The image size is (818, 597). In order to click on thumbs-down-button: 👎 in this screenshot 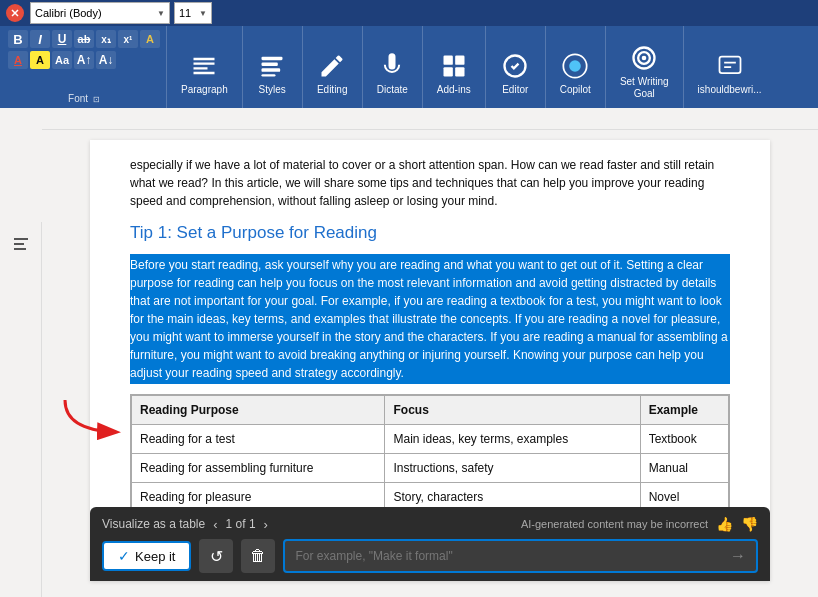, I will do `click(750, 524)`.